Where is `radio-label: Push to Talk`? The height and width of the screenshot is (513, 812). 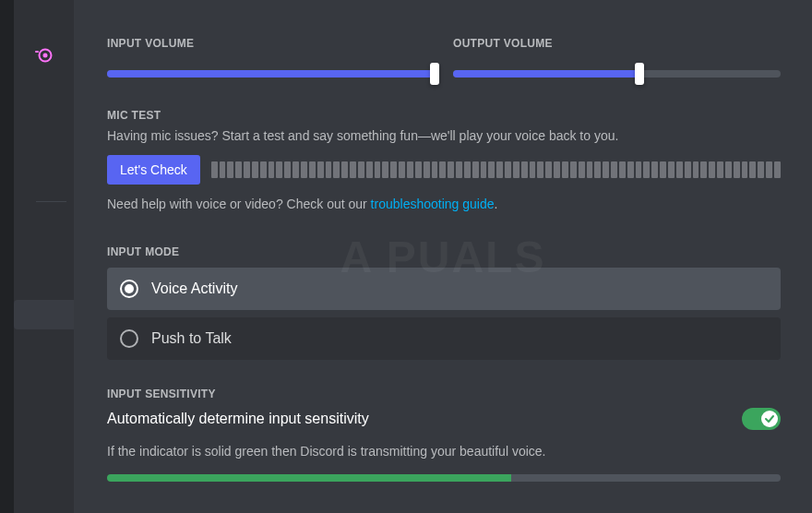 radio-label: Push to Talk is located at coordinates (192, 339).